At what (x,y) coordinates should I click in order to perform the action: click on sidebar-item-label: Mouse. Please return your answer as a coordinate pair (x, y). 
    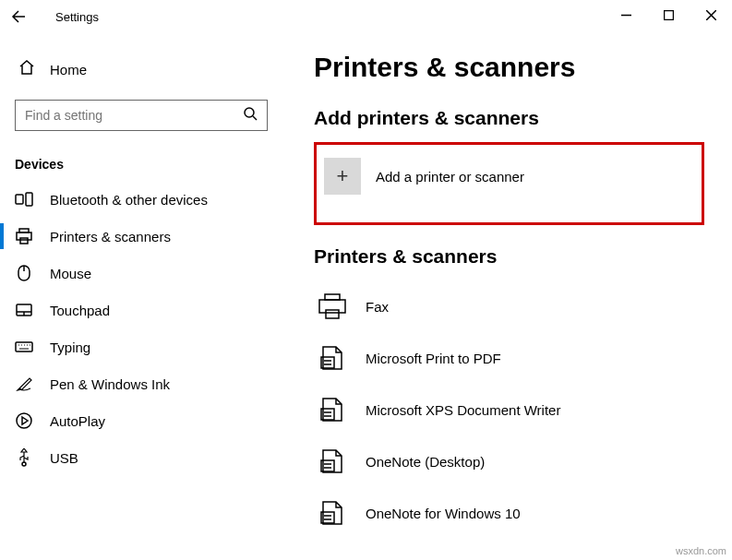
    Looking at the image, I should click on (70, 273).